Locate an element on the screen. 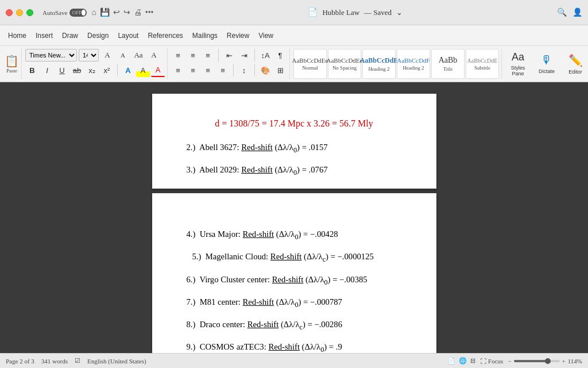 The width and height of the screenshot is (588, 368). italic-button: I is located at coordinates (47, 70).